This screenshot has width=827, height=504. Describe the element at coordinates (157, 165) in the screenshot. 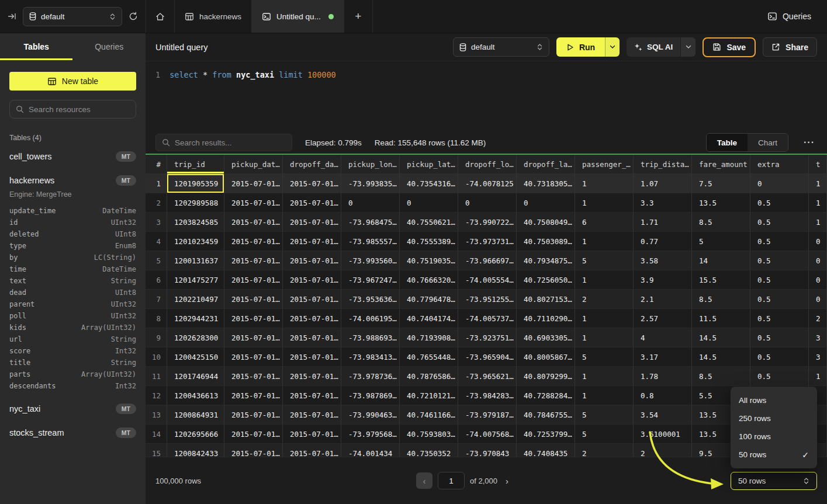

I see `grid-header-cell: #` at that location.